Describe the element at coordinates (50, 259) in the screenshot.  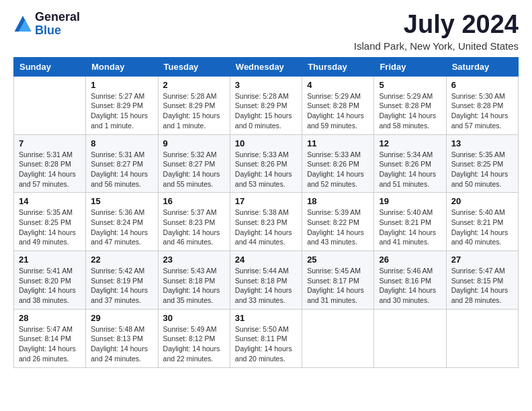
I see `day-number: 21` at that location.